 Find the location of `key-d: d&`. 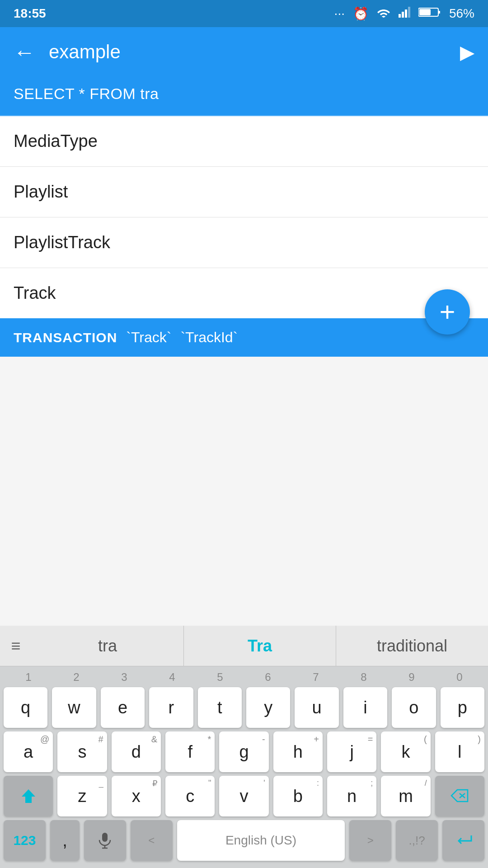

key-d: d& is located at coordinates (136, 752).